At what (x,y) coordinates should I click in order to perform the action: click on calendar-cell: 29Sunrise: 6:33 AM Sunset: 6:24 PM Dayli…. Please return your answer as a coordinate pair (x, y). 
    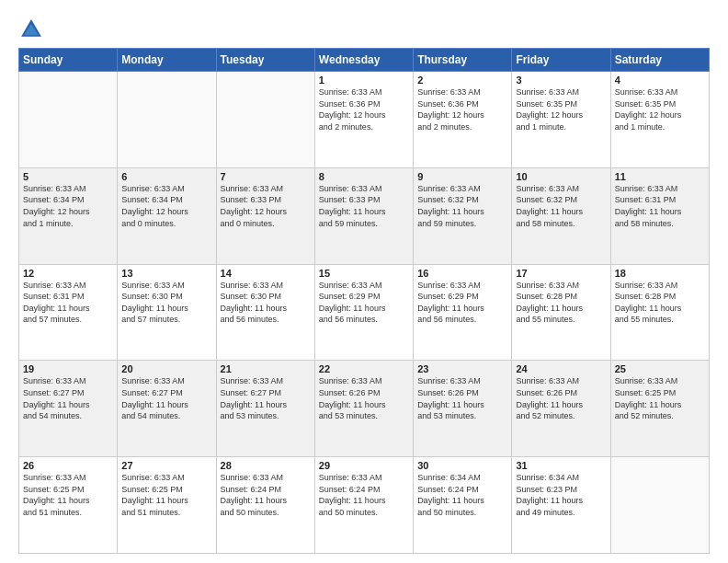
    Looking at the image, I should click on (364, 506).